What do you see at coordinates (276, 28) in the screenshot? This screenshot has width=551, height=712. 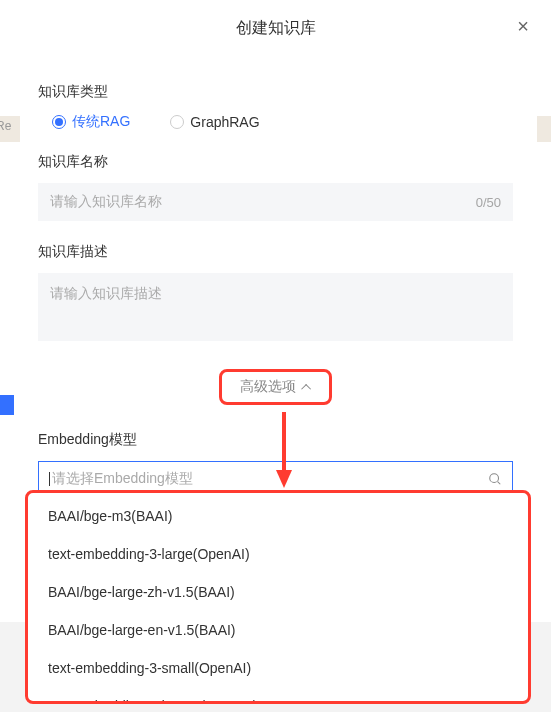 I see `modal-title: 创建知识库` at bounding box center [276, 28].